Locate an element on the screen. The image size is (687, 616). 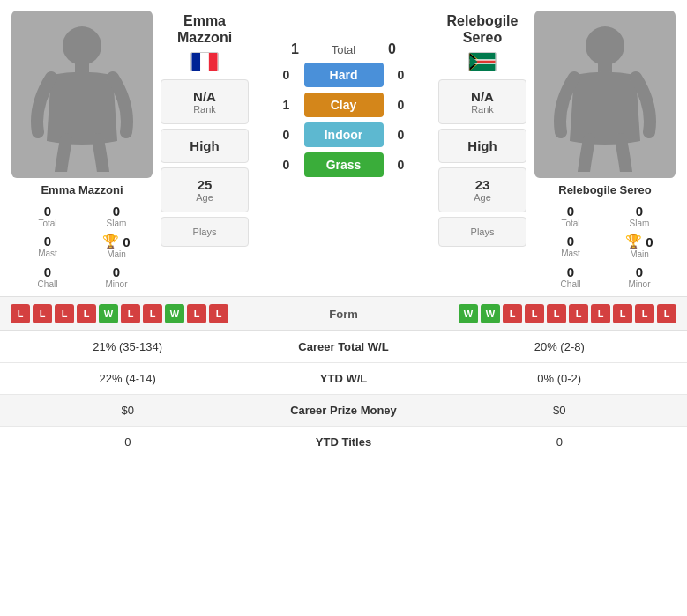
left-high-box: High is located at coordinates (205, 146).